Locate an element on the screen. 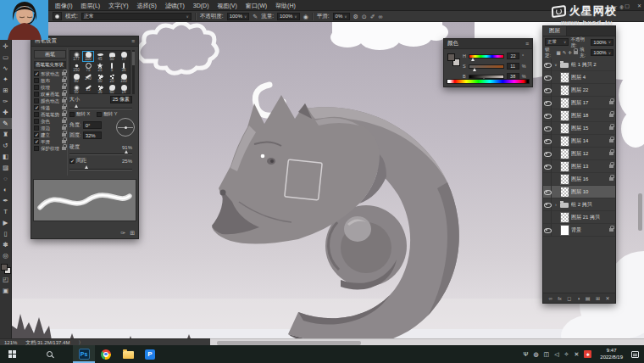  flip-y-checkbox is located at coordinates (99, 114).